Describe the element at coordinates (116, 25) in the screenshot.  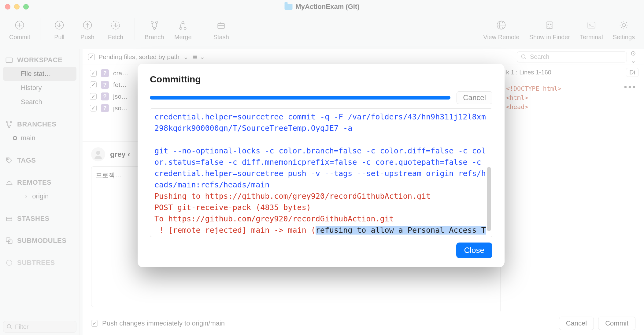
I see `fetch-icon` at that location.